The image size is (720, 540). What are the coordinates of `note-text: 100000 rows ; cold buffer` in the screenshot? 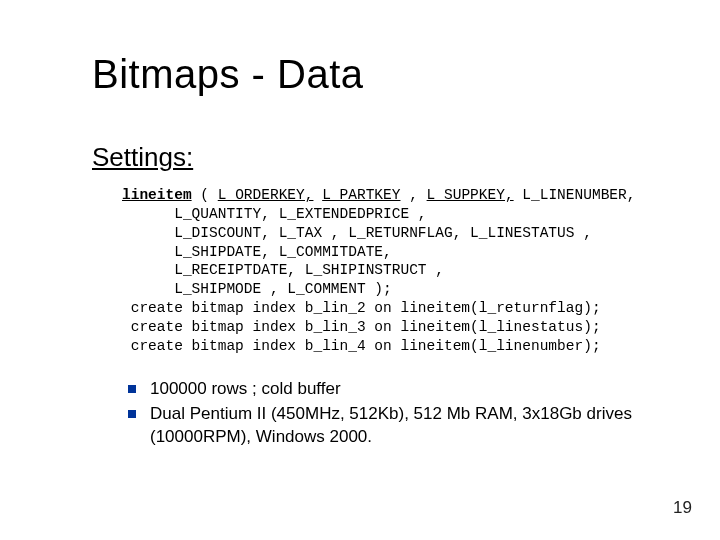 It's located at (405, 390).